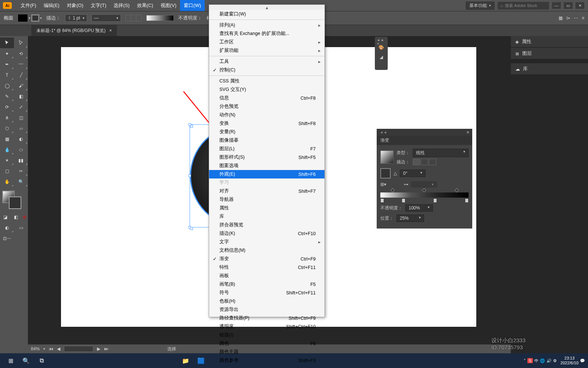 This screenshot has height=368, width=588. I want to click on menu-item-CSS: CSS 属性, so click(267, 81).